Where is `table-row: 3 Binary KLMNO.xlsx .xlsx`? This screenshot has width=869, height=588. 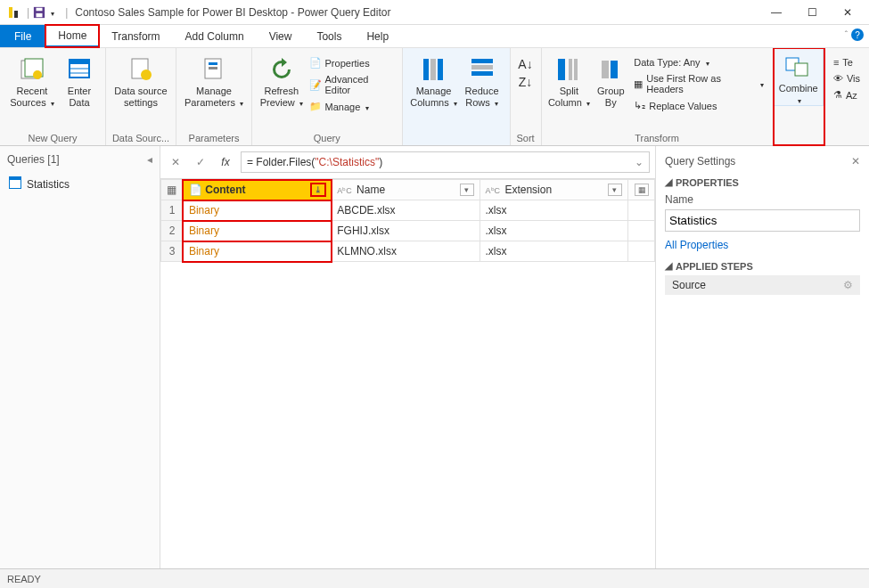
table-row: 3 Binary KLMNO.xlsx .xlsx is located at coordinates (408, 251).